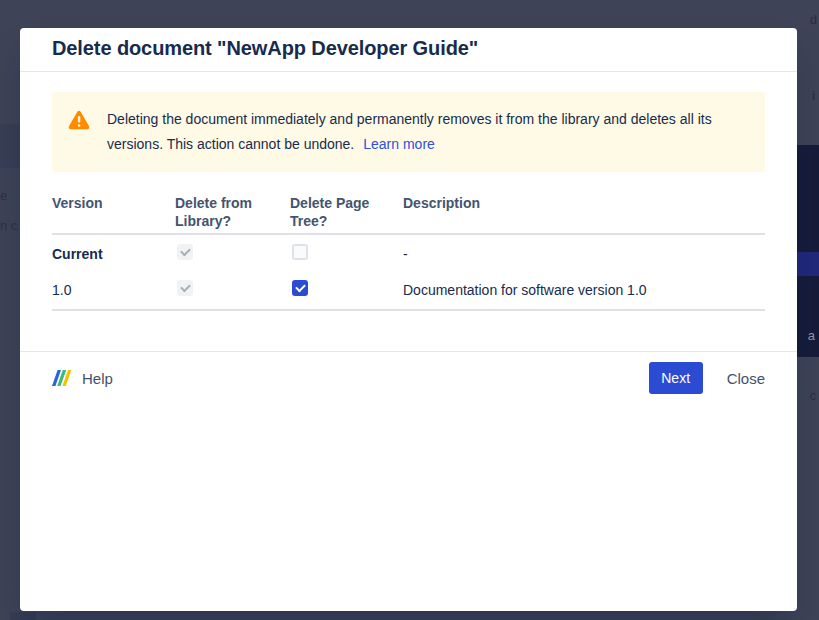  Describe the element at coordinates (114, 254) in the screenshot. I see `version-label: Current` at that location.